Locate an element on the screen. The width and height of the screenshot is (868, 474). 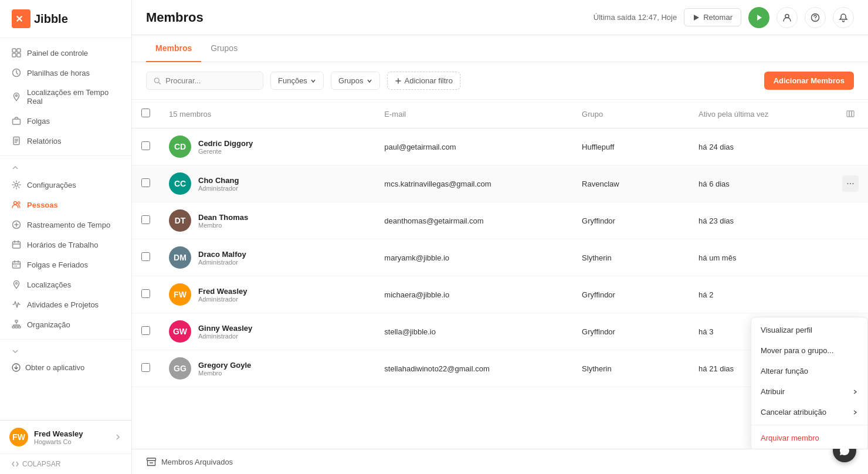
notifications-button is located at coordinates (843, 18).